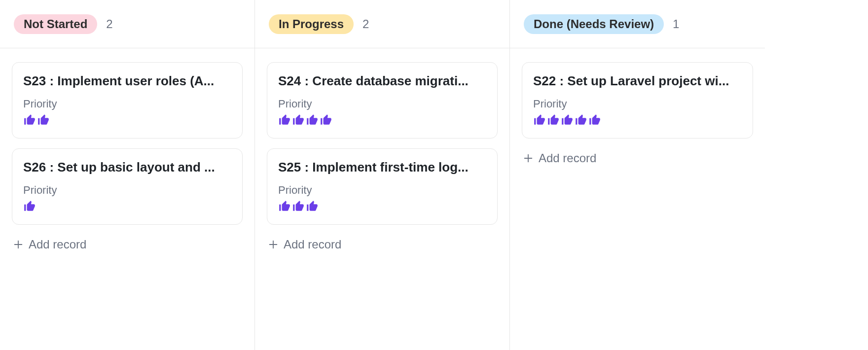 The height and width of the screenshot is (350, 868). What do you see at coordinates (637, 101) in the screenshot?
I see `card: S22 : Set up Laravel project wi... Prior…` at bounding box center [637, 101].